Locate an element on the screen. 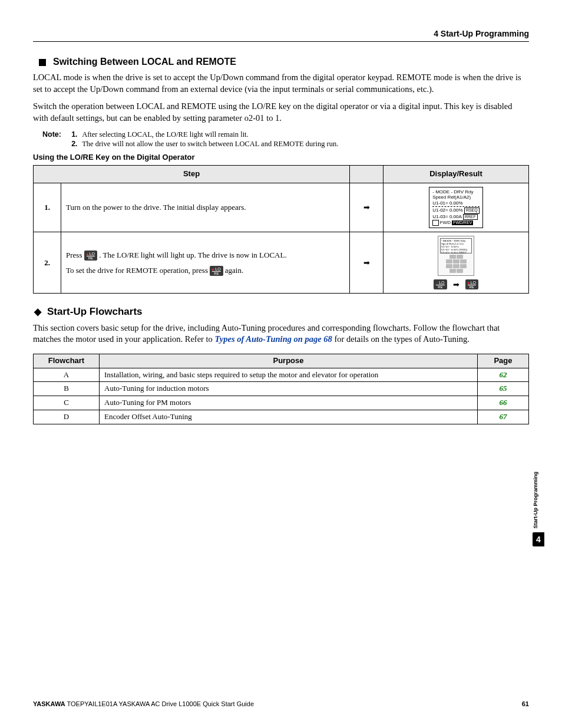  display-result: - MODE - DRV RdySpeed Ref(A1/A2)U1-01= 0… is located at coordinates (456, 263).